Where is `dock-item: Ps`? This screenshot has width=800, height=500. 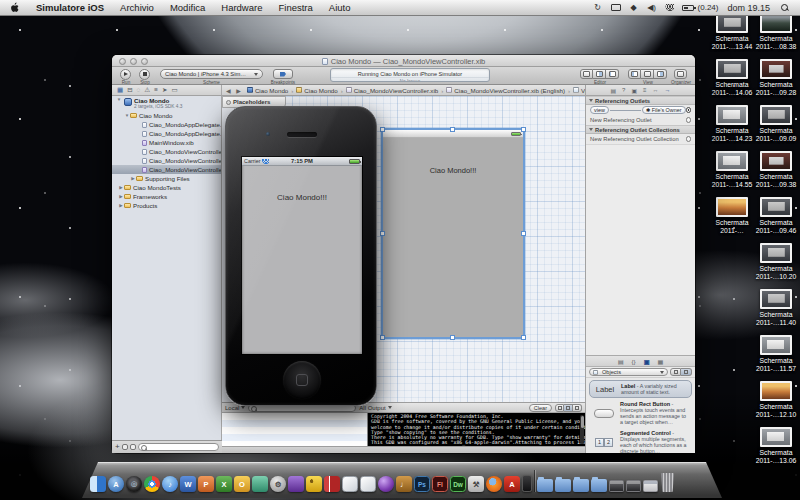
dock-item: Ps is located at coordinates (422, 484).